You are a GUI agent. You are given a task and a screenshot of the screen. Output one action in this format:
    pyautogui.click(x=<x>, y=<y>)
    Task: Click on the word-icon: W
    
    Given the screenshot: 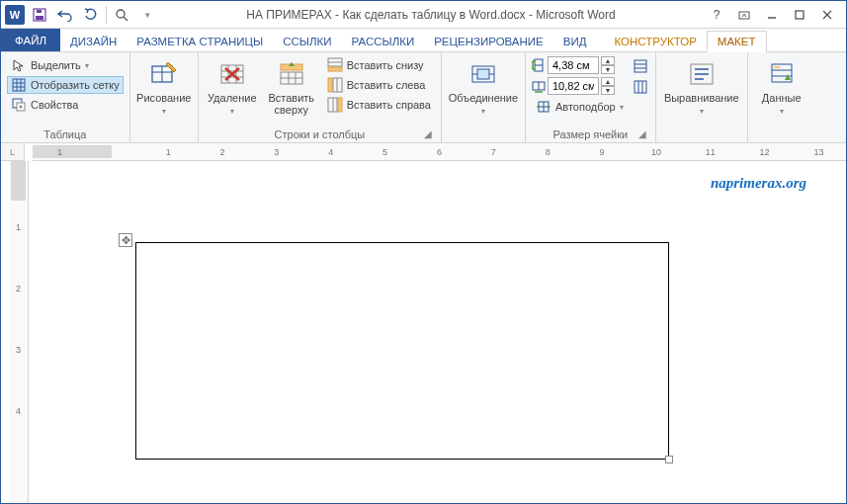 What is the action you would take?
    pyautogui.click(x=15, y=15)
    